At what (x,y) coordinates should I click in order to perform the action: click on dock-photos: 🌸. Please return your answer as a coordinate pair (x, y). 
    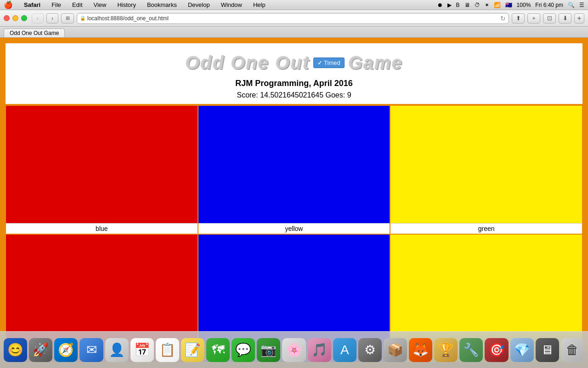
    Looking at the image, I should click on (294, 350).